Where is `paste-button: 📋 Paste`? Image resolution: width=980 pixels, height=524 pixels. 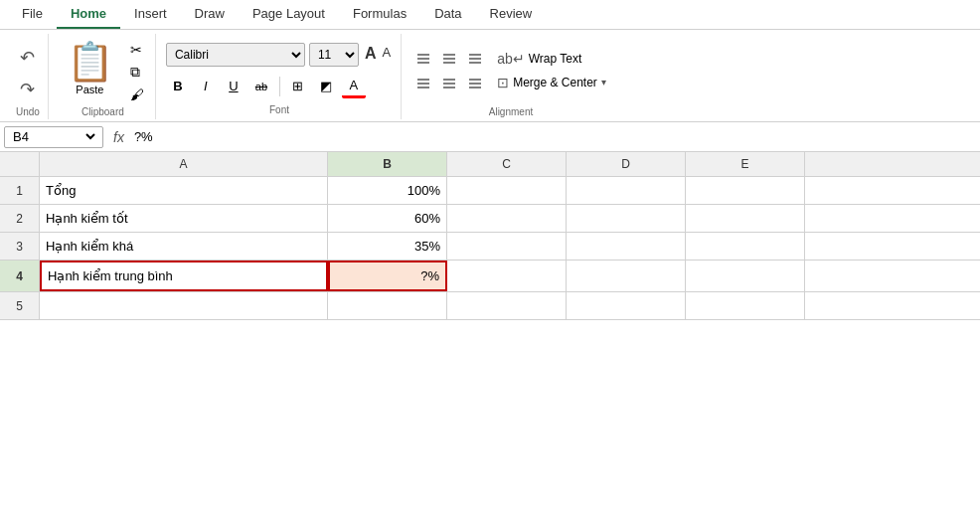 paste-button: 📋 Paste is located at coordinates (89, 68).